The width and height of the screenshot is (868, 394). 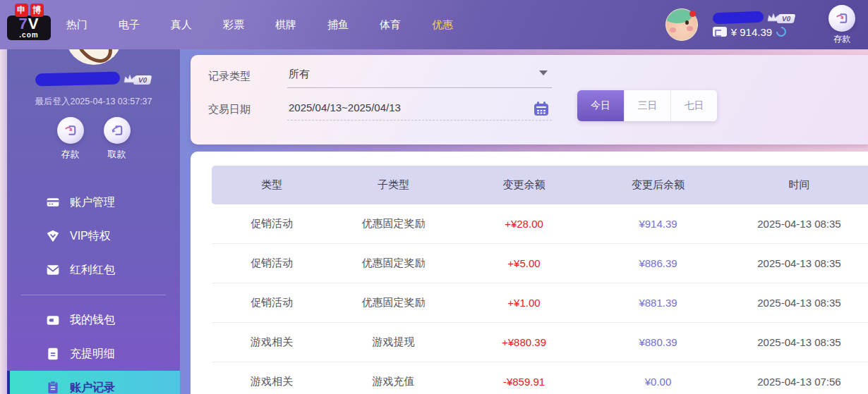 What do you see at coordinates (93, 202) in the screenshot?
I see `sidebar-item-account-management: 账户管理` at bounding box center [93, 202].